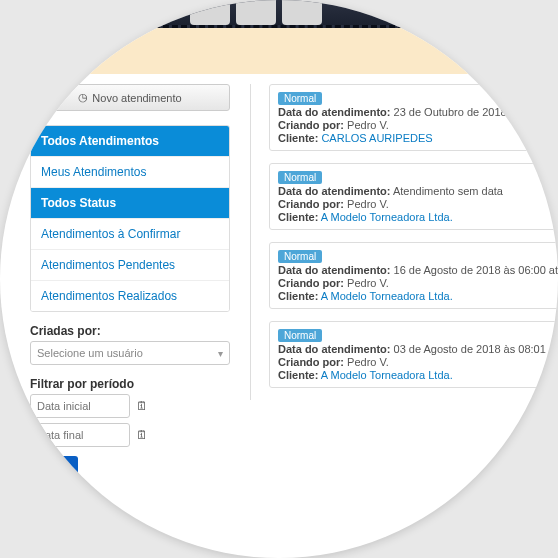  What do you see at coordinates (83, 98) in the screenshot?
I see `clock-icon` at bounding box center [83, 98].